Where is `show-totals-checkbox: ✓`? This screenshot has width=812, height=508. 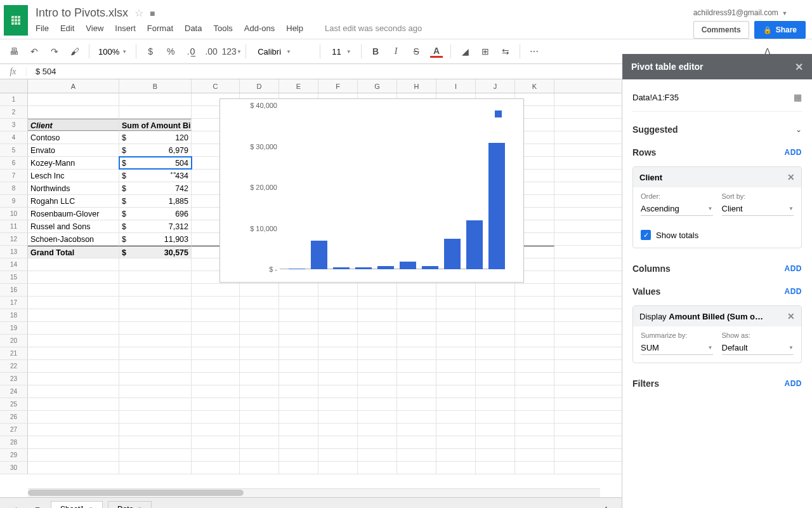 show-totals-checkbox: ✓ is located at coordinates (646, 235).